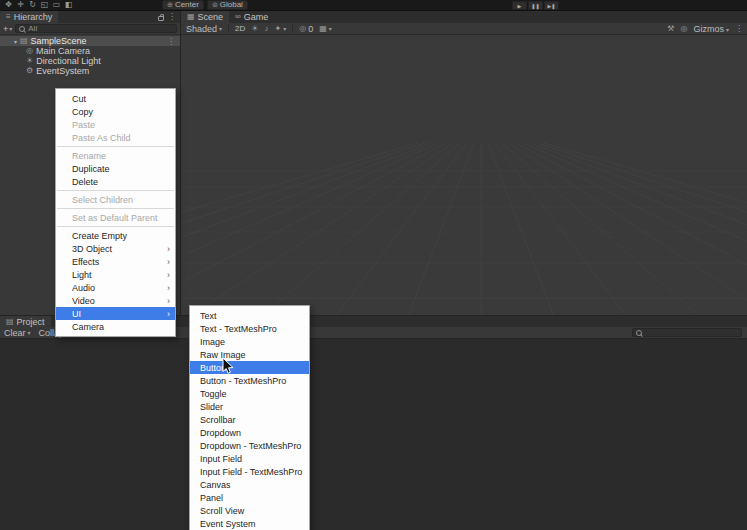 This screenshot has width=747, height=530. What do you see at coordinates (116, 262) in the screenshot?
I see `context-menu-item-effects: Effects›` at bounding box center [116, 262].